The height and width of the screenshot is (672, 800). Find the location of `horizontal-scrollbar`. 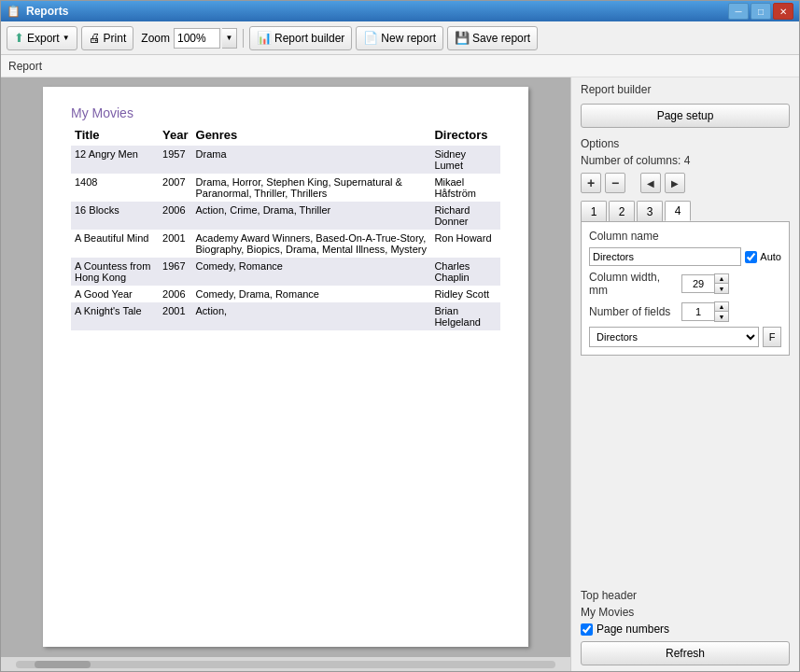

horizontal-scrollbar is located at coordinates (286, 664).